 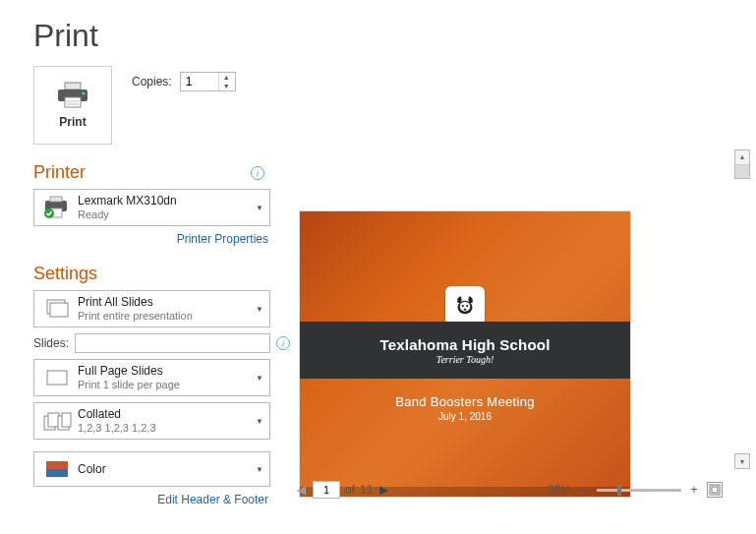 I want to click on slides-label: Slides:, so click(x=51, y=343).